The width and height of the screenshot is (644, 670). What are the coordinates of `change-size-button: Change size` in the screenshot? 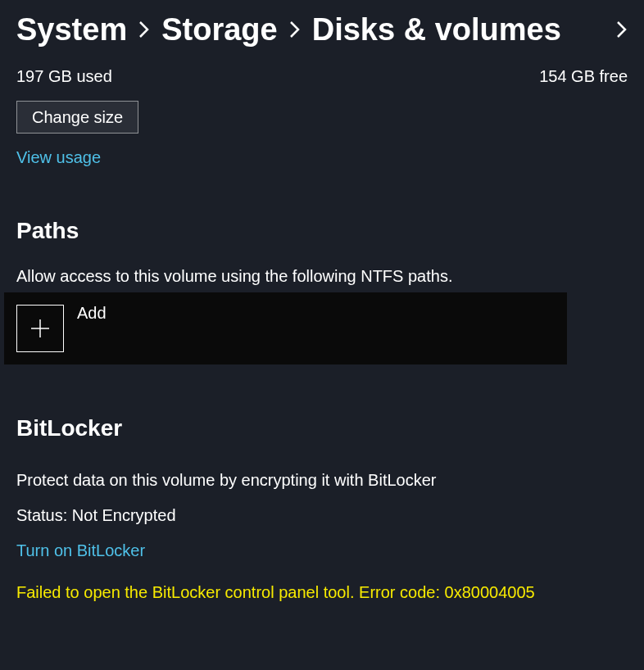 It's located at (77, 117).